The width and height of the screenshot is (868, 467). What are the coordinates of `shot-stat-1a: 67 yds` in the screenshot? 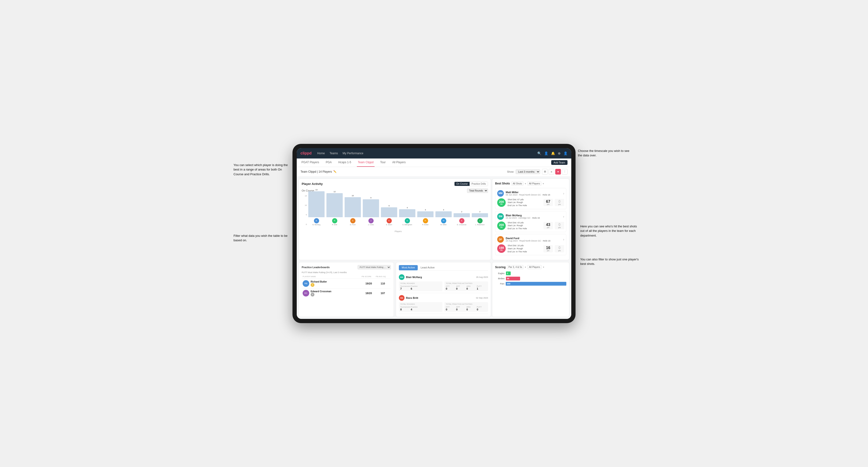 It's located at (548, 203).